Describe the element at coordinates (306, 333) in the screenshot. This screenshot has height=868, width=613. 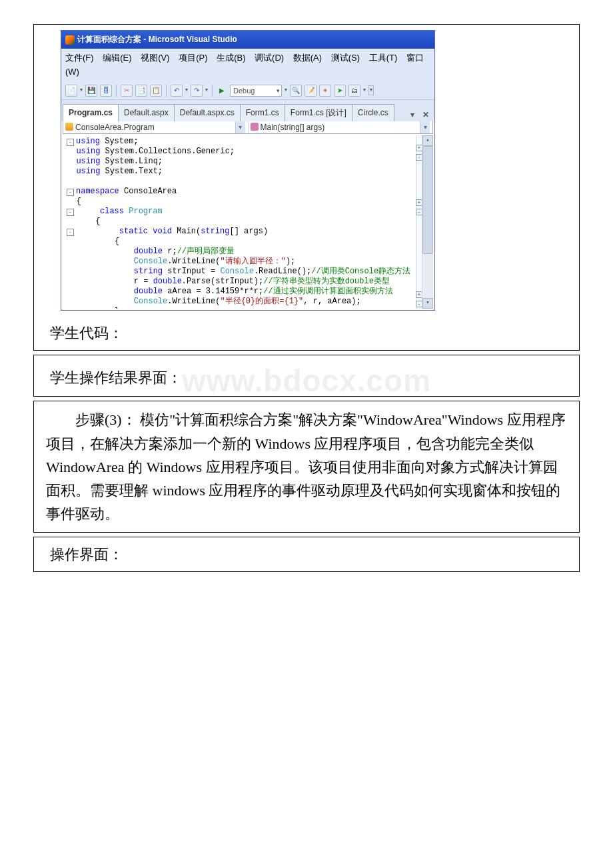
I see `student-code-label: 学生代码：` at that location.